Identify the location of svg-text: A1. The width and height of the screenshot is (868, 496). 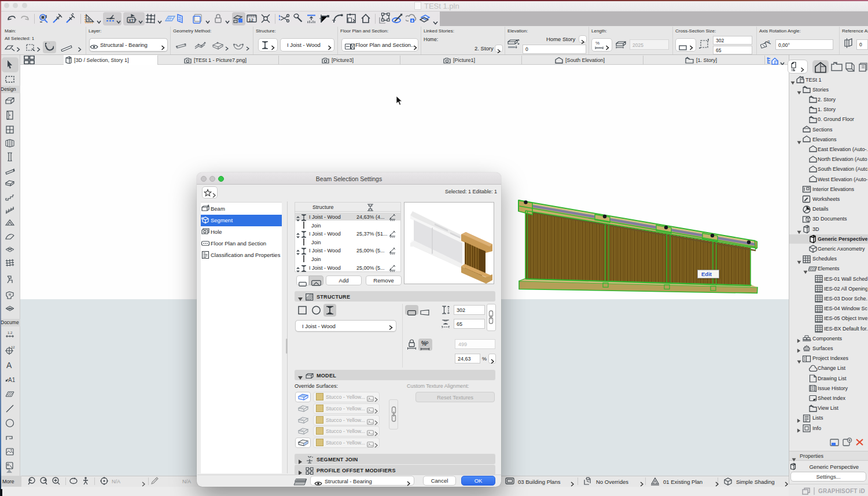
(12, 380).